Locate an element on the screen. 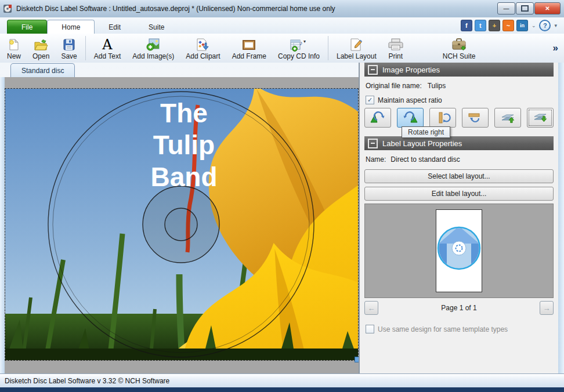 This screenshot has width=564, height=392. add-clipart-icon is located at coordinates (203, 44).